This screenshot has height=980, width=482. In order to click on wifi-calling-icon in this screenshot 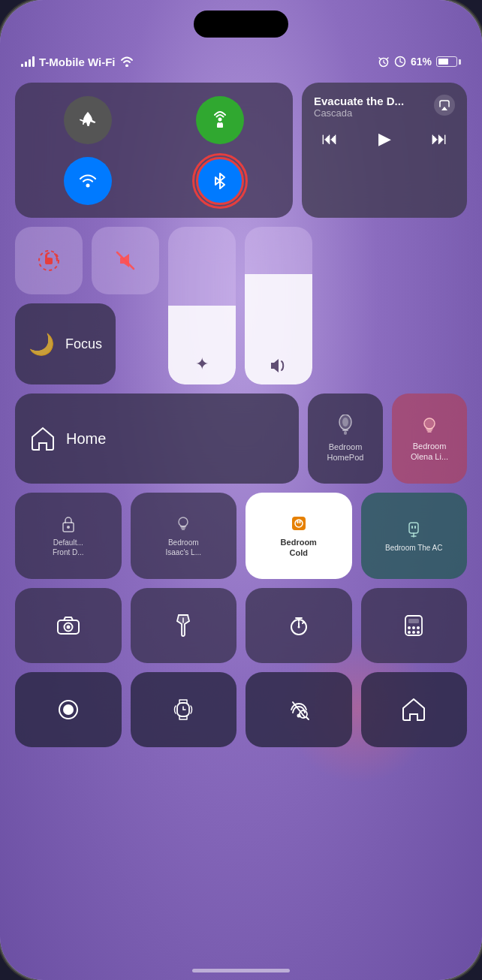, I will do `click(220, 120)`.